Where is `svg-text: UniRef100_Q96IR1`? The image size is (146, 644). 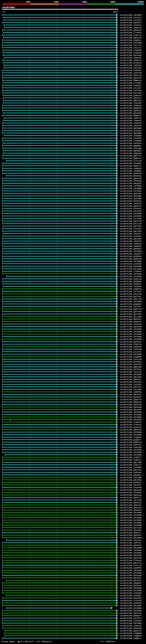 svg-text: UniRef100_Q96IR1 is located at coordinates (131, 194).